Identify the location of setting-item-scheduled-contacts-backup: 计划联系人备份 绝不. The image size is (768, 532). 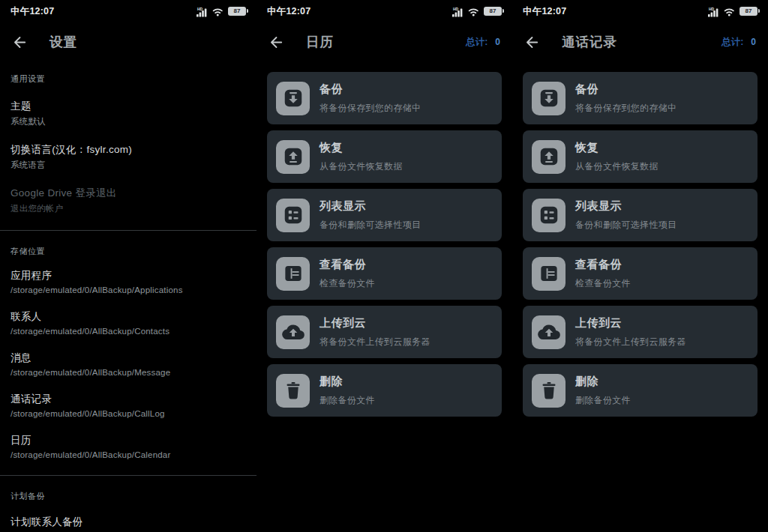
(128, 524).